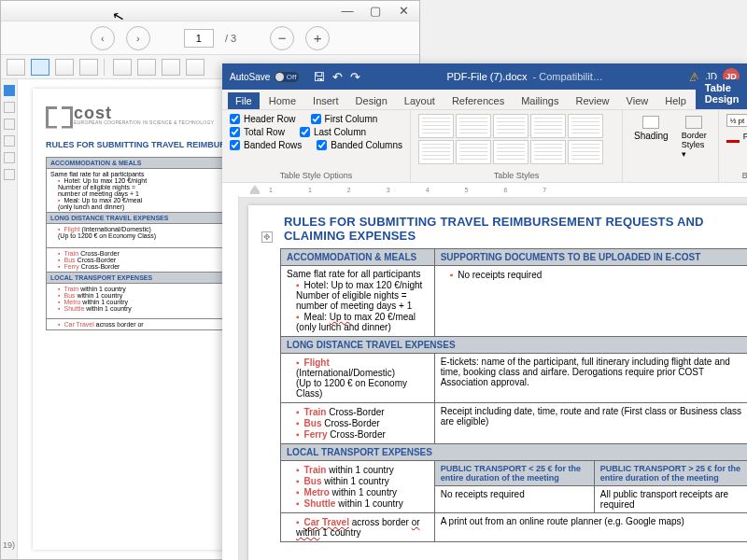  Describe the element at coordinates (265, 146) in the screenshot. I see `banded-rows-checkbox: Banded Rows` at that location.